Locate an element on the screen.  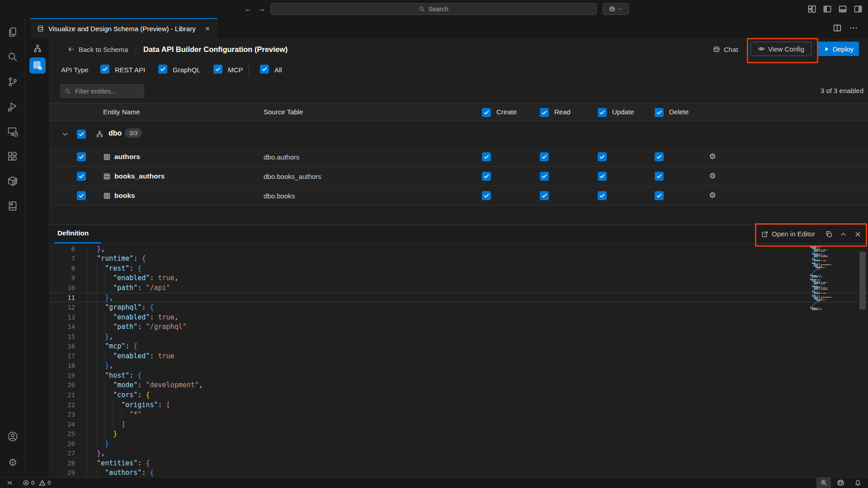
code-line-21: 21"cors": { is located at coordinates (459, 395).